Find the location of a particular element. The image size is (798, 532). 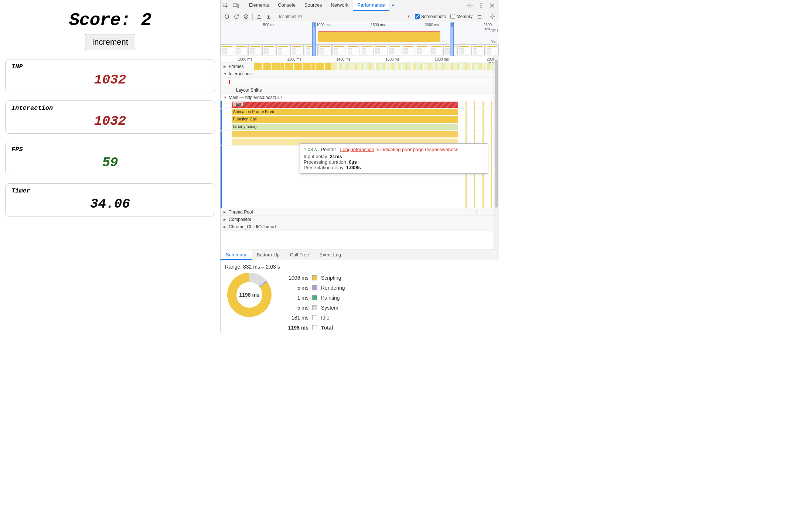

flame-animation-frame: Animation Frame Fired is located at coordinates (345, 112).